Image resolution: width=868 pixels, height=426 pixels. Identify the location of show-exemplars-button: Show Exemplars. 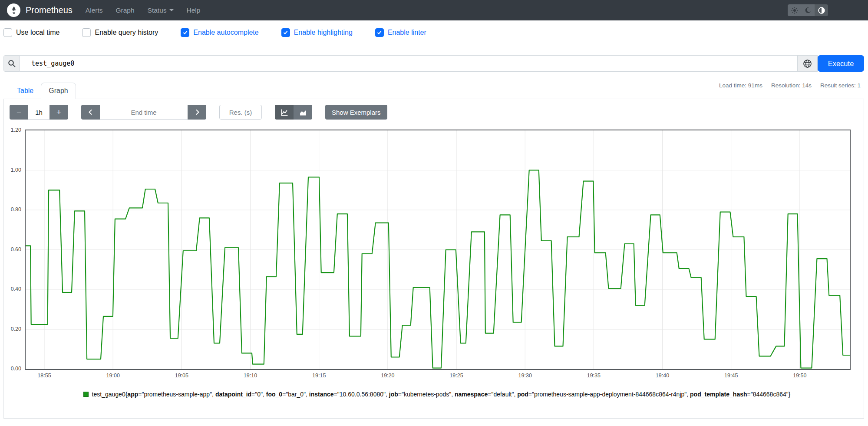
(356, 112).